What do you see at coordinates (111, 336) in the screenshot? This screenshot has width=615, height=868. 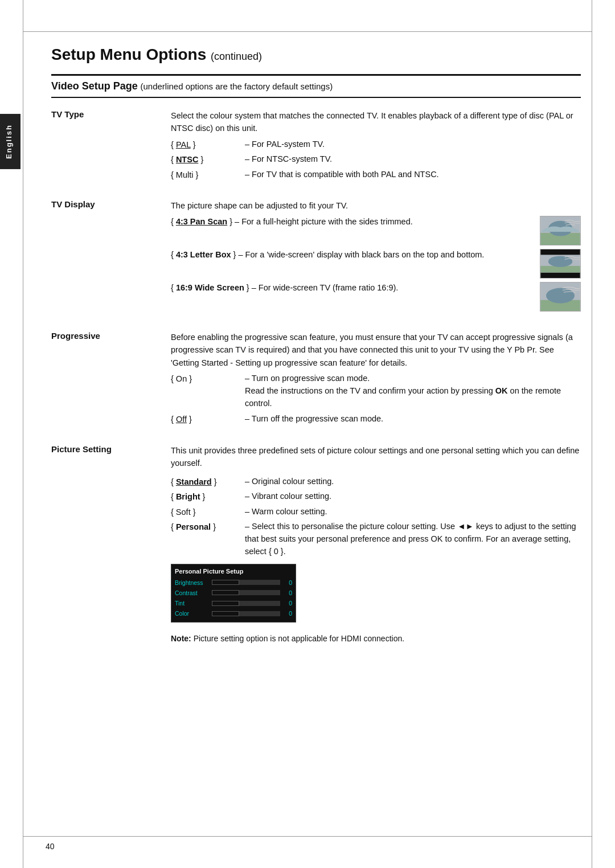 I see `progressive-label: Progressive` at bounding box center [111, 336].